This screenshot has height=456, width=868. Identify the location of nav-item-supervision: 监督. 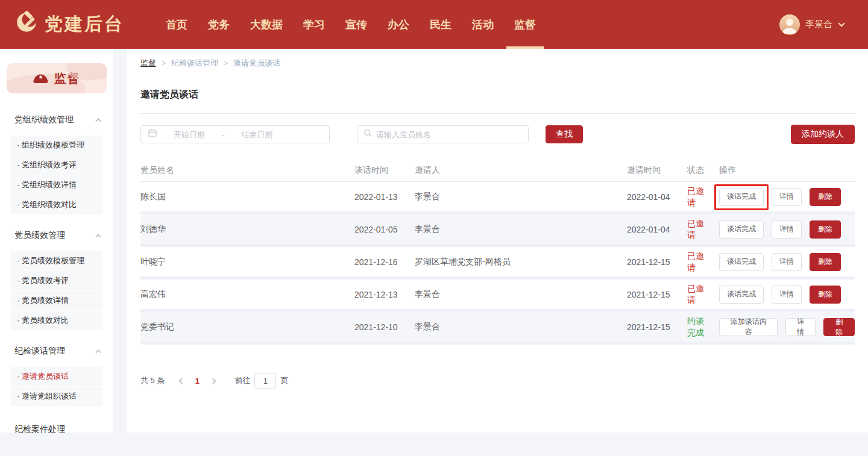
(525, 24).